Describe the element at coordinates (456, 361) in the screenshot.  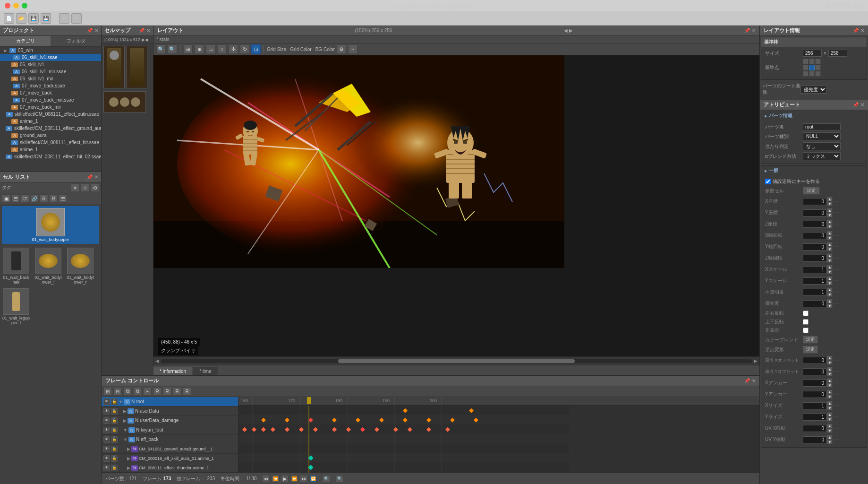
I see `scroll-track` at that location.